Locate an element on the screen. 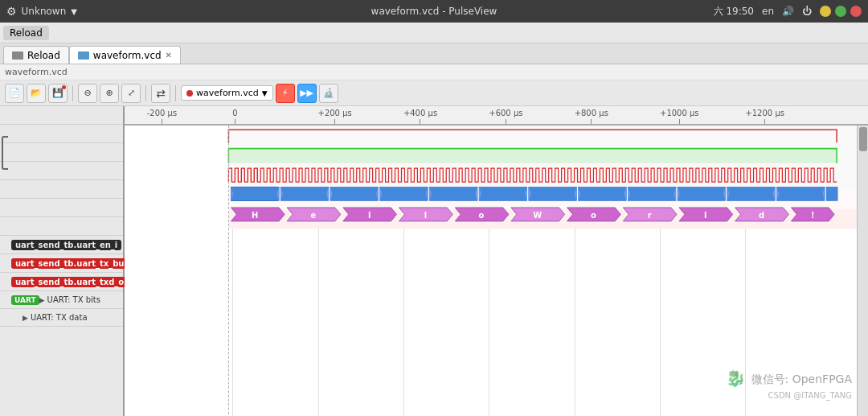 The image size is (868, 416). pan-button: ⇄ is located at coordinates (161, 93).